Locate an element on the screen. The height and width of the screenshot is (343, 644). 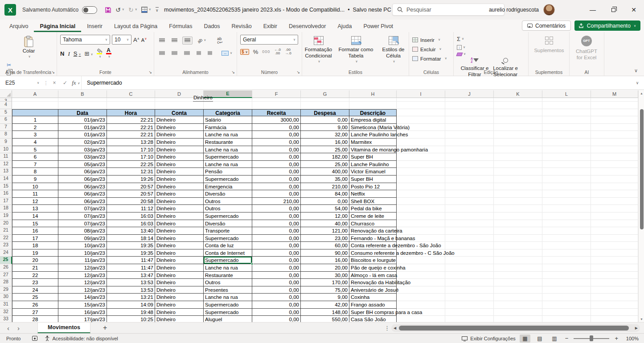
cell-K28 is located at coordinates (518, 282).